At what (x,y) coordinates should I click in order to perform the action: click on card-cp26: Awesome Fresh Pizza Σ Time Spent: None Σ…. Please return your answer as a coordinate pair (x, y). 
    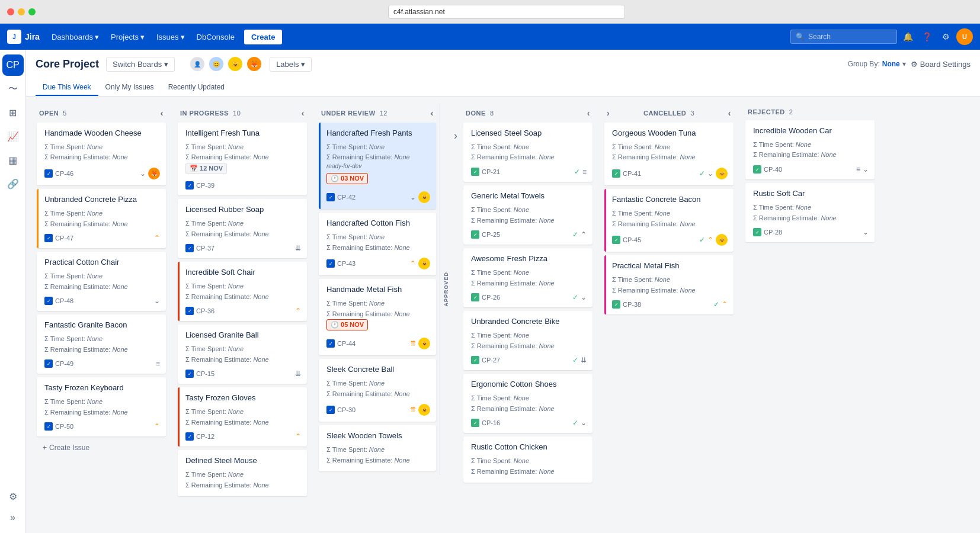
    Looking at the image, I should click on (528, 278).